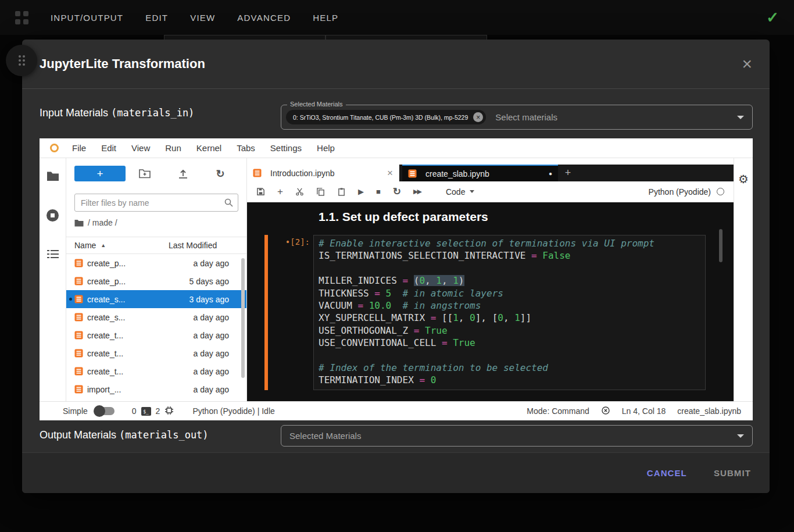 This screenshot has width=794, height=532. What do you see at coordinates (156, 390) in the screenshot?
I see `file-row: import_...a day ago` at bounding box center [156, 390].